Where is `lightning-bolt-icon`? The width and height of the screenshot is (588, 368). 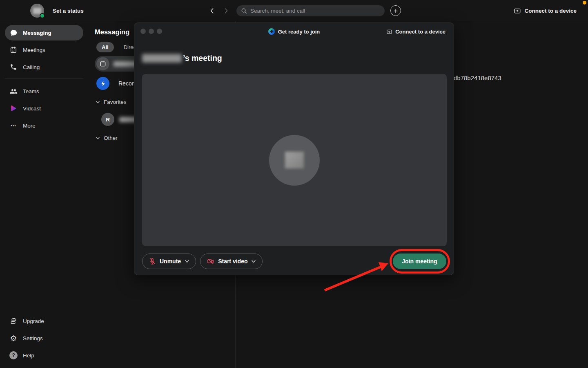 lightning-bolt-icon is located at coordinates (103, 83).